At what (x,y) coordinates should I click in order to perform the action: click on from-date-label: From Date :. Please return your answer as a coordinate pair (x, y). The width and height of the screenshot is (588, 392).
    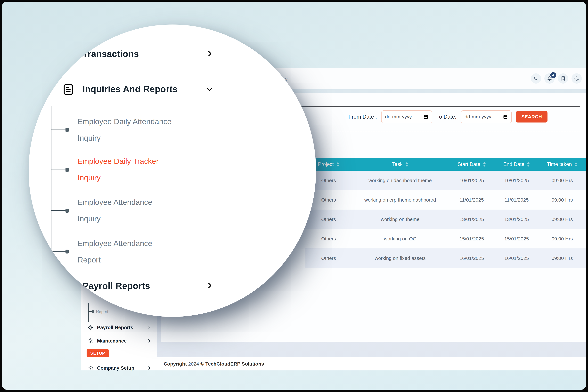
    Looking at the image, I should click on (362, 117).